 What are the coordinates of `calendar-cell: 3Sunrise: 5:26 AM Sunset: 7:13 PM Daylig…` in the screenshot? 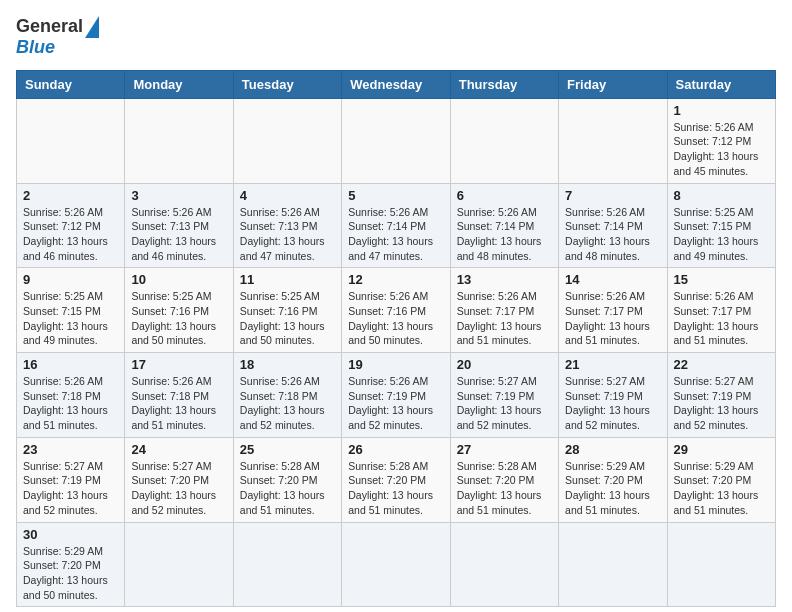 It's located at (179, 226).